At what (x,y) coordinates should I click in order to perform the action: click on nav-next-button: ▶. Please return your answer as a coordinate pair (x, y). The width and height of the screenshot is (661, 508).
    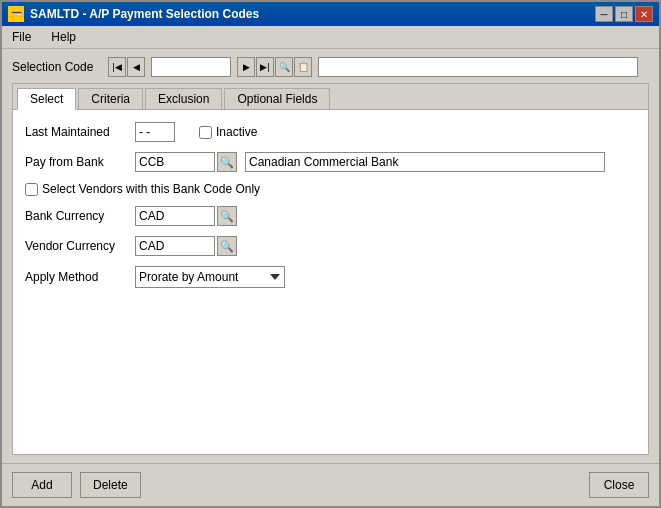
    Looking at the image, I should click on (246, 67).